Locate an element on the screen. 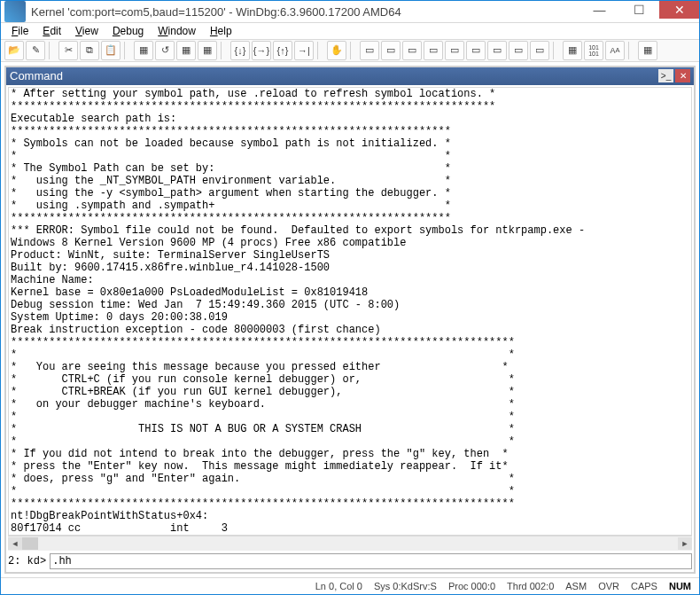 This screenshot has height=595, width=700. status-asm: ASM is located at coordinates (576, 586).